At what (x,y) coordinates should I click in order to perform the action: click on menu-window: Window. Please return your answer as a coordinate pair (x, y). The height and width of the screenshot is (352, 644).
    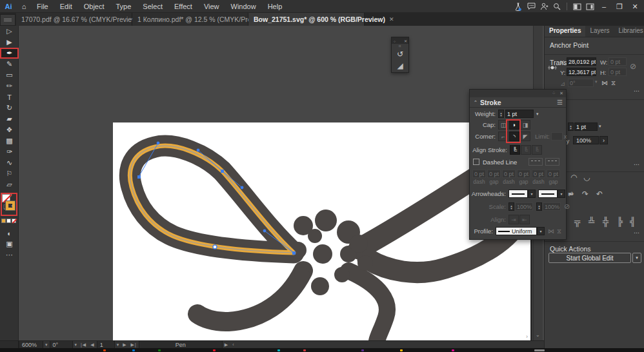
    Looking at the image, I should click on (244, 6).